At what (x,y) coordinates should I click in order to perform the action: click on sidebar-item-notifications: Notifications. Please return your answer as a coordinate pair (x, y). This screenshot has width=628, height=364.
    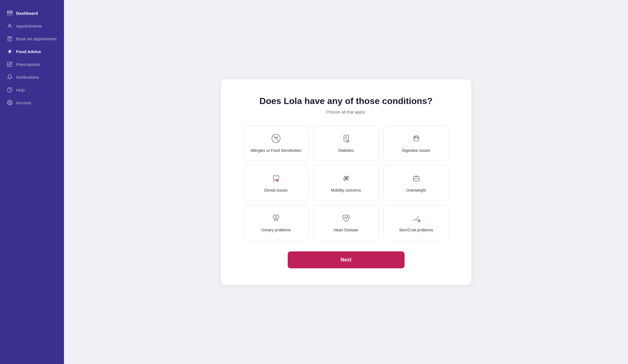
    Looking at the image, I should click on (32, 77).